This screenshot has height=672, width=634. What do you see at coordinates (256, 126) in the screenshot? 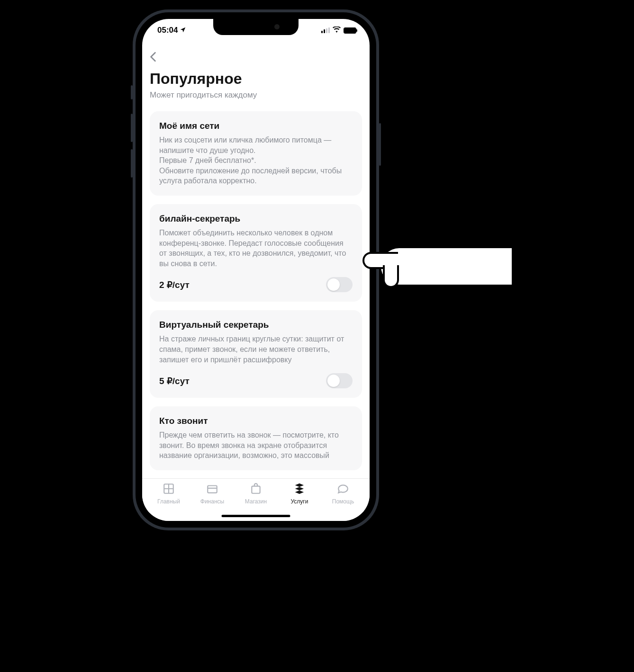
I see `card-title: Моё имя сети` at bounding box center [256, 126].